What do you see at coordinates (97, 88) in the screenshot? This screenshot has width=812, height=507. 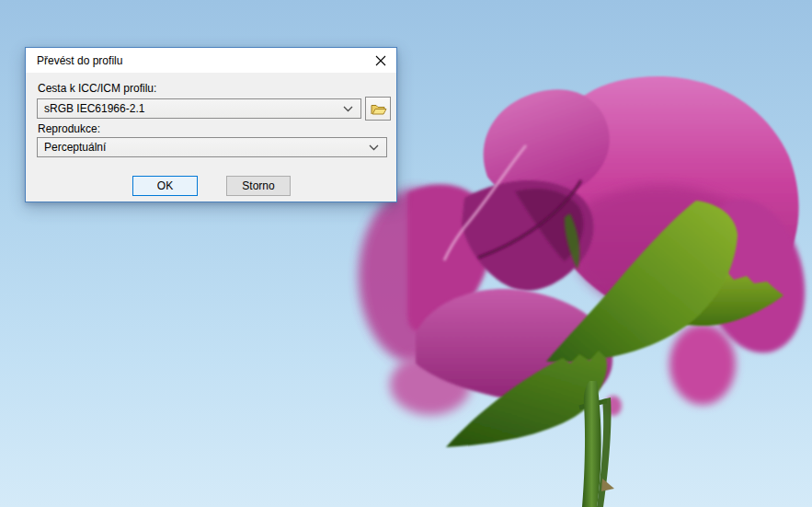 I see `profile-path-label: Cesta k ICC/ICM profilu:` at bounding box center [97, 88].